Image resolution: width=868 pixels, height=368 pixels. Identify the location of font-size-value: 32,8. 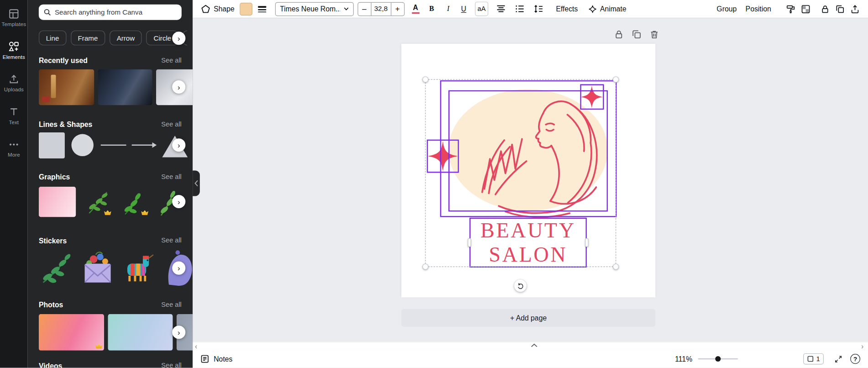
(381, 9).